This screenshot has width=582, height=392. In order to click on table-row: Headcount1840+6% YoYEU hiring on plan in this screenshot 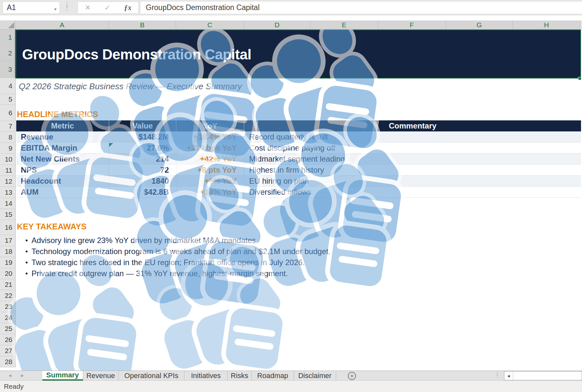, I will do `click(299, 181)`.